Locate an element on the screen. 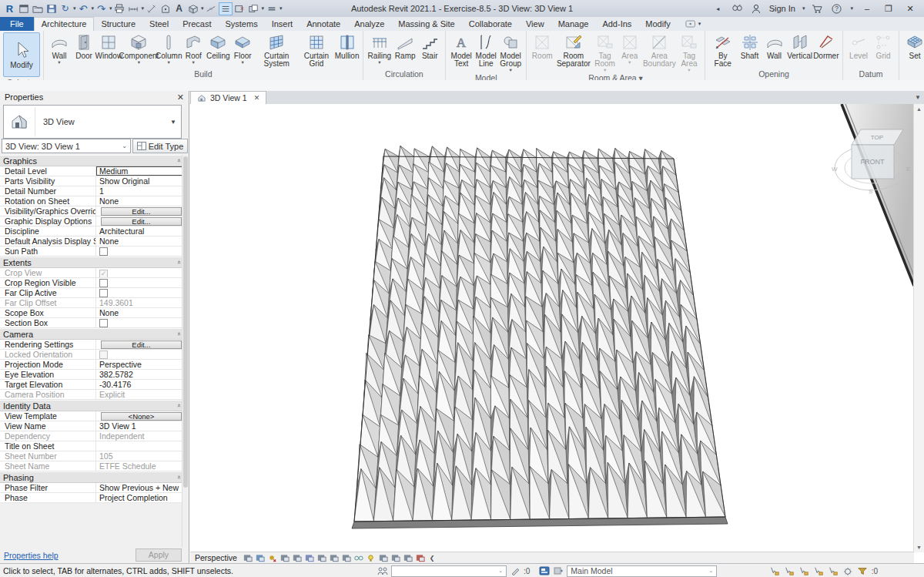 The image size is (924, 577). ribbon-tab-view: View is located at coordinates (535, 24).